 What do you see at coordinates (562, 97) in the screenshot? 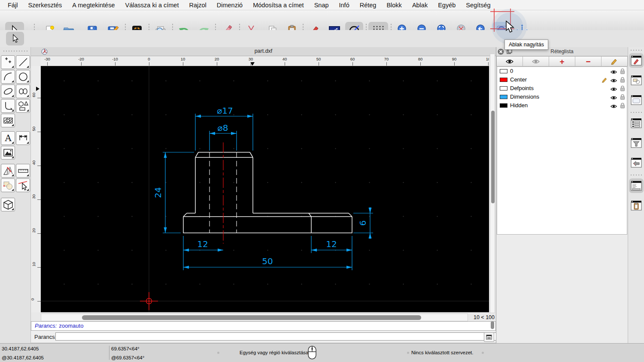
I see `layer-row-dimensions: Dimensions` at bounding box center [562, 97].